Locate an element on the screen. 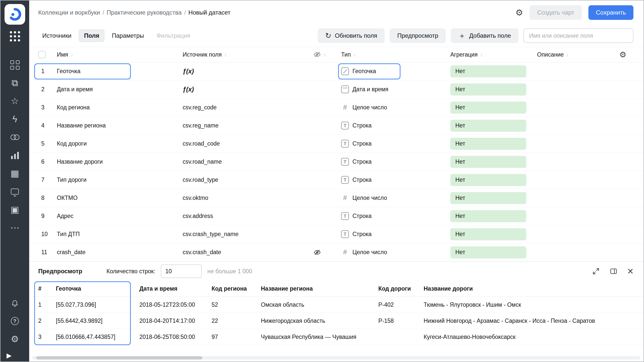  connections-icon: ϟ is located at coordinates (15, 119).